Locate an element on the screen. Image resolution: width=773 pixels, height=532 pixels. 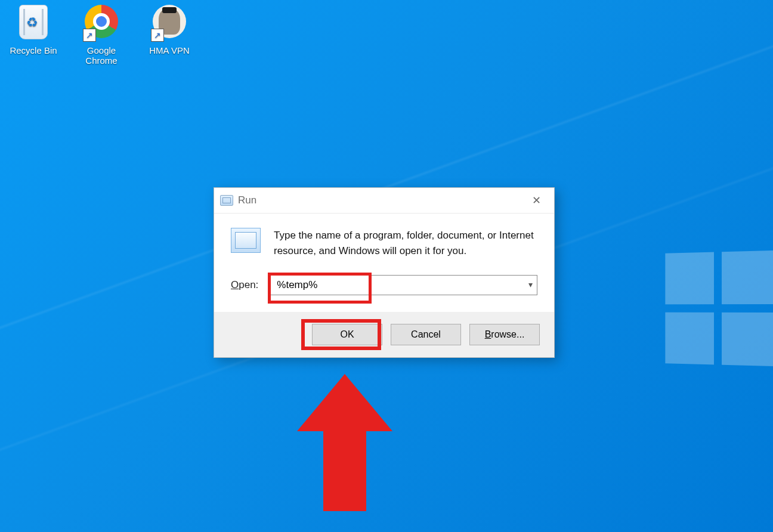
desktop-icon-label: Recycle Bin is located at coordinates (33, 50).